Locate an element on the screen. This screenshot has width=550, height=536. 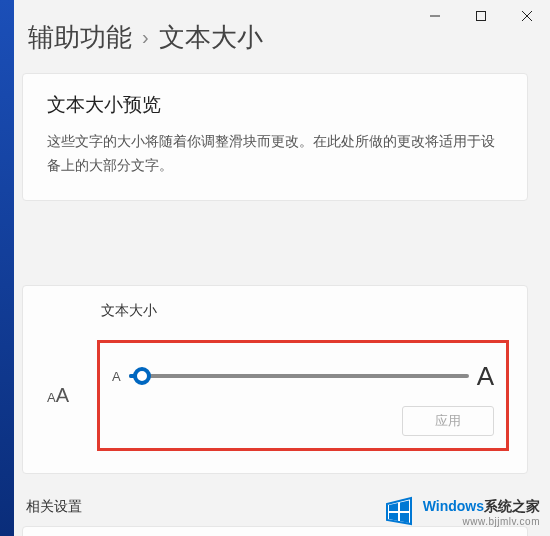
windows-logo-icon is located at coordinates (399, 512).